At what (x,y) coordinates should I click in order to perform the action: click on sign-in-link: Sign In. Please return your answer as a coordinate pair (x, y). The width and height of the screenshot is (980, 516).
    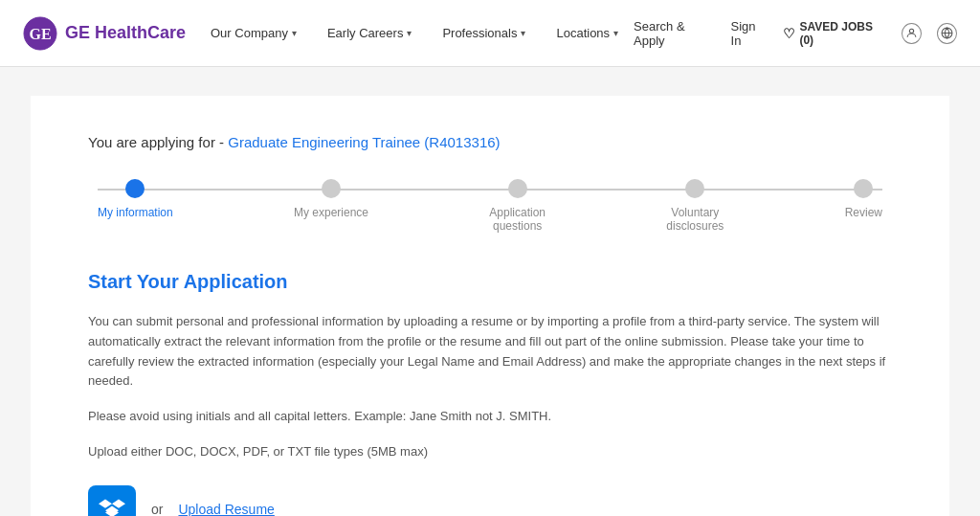
    Looking at the image, I should click on (750, 34).